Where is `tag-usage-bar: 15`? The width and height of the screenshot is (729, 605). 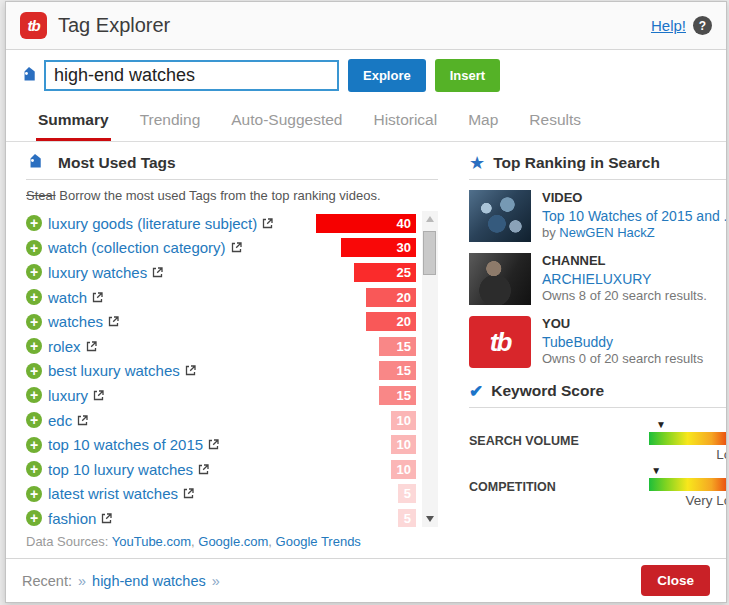 tag-usage-bar: 15 is located at coordinates (398, 396).